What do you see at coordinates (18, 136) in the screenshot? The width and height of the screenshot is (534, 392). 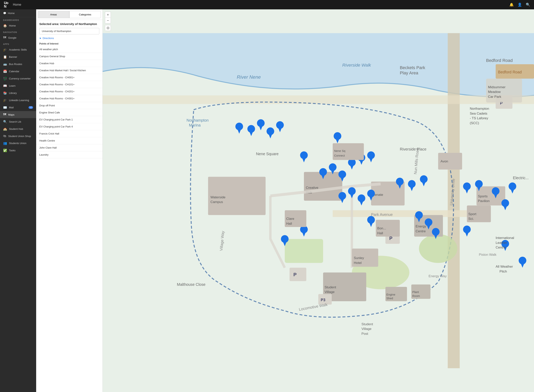 I see `sidebar-item-student-union-shop: 🛍 Student Union Shop` at bounding box center [18, 136].